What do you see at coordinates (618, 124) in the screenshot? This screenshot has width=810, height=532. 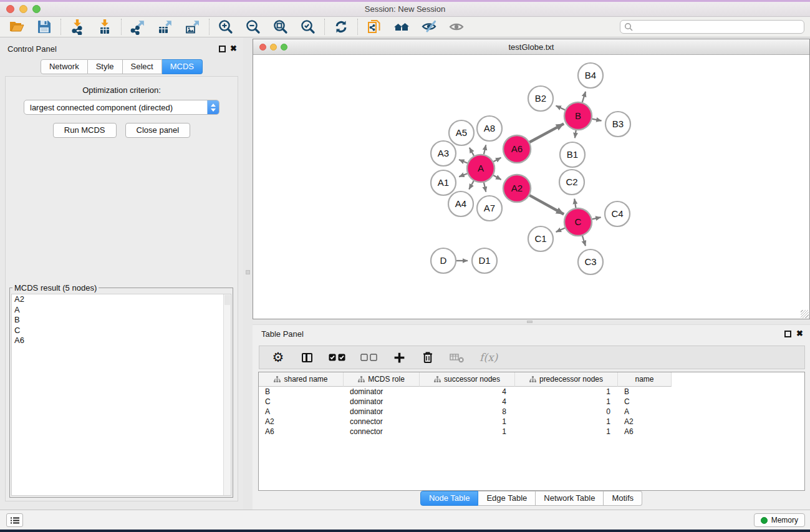 I see `node-B3: B3` at bounding box center [618, 124].